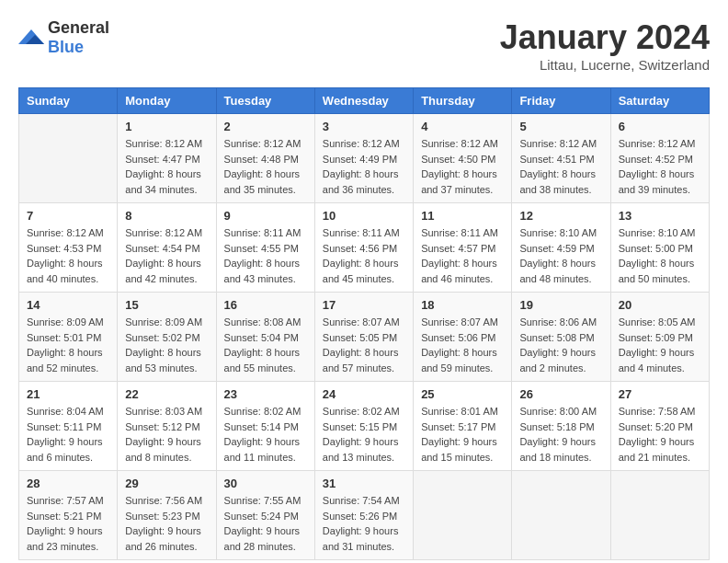  I want to click on sunrise: Sunrise: 8:06 AM, so click(558, 322).